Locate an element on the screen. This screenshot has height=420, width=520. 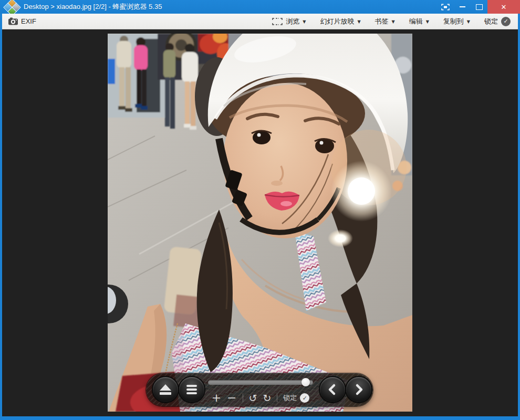
slider-thumb is located at coordinates (306, 382).